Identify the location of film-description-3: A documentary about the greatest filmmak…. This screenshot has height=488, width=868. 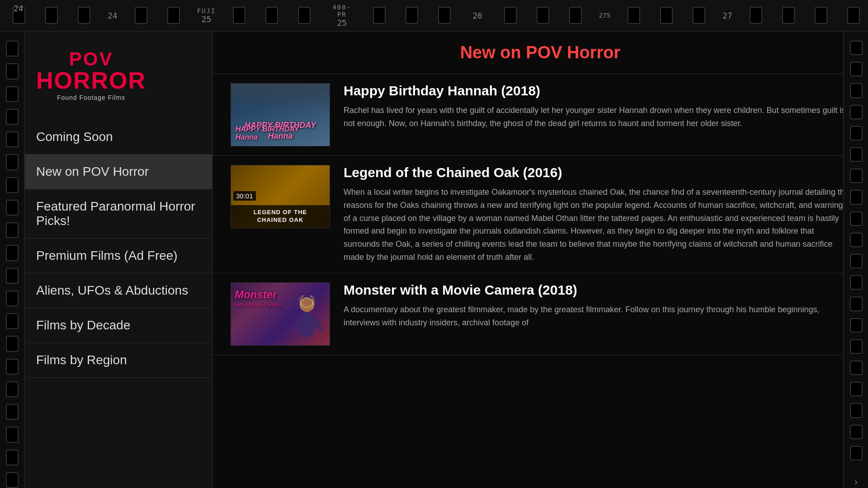
(597, 316).